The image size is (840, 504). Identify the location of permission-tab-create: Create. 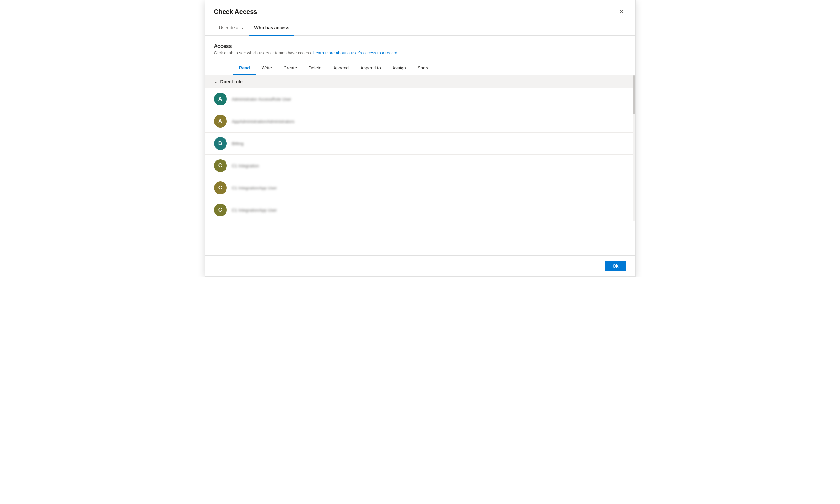
(290, 69).